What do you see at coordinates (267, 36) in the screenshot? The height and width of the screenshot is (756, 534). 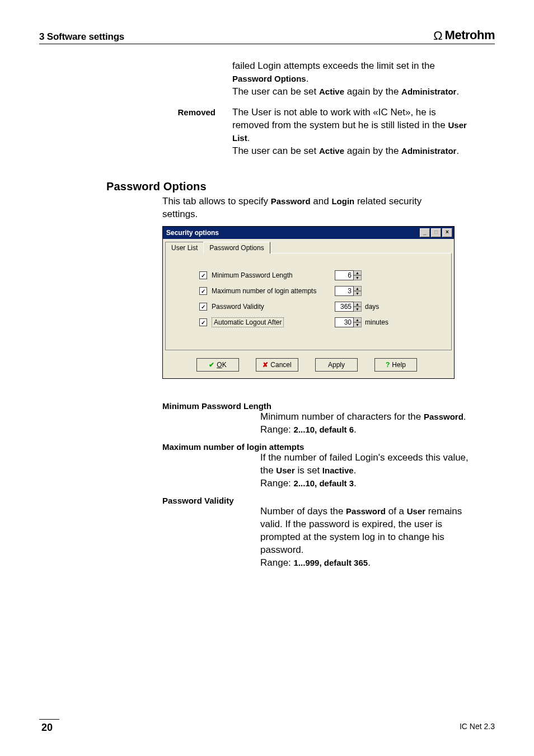 I see `page-header: 3 Software settings Ω Metrohm` at bounding box center [267, 36].